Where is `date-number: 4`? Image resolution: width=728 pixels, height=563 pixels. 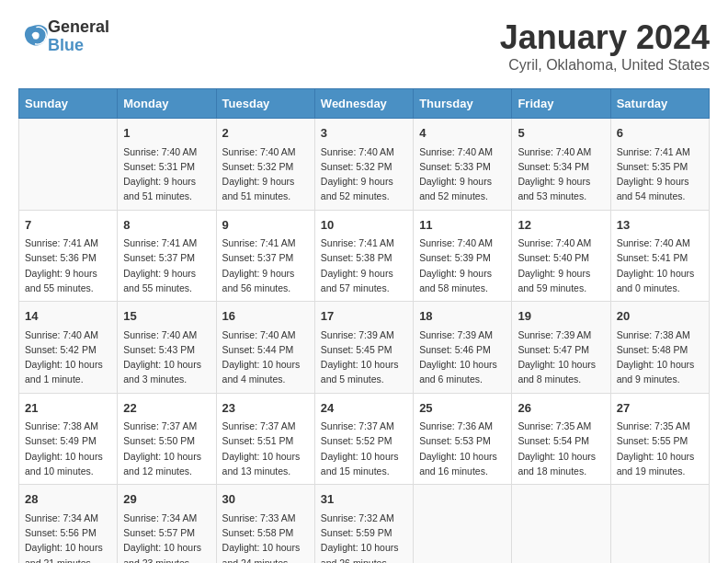 date-number: 4 is located at coordinates (462, 133).